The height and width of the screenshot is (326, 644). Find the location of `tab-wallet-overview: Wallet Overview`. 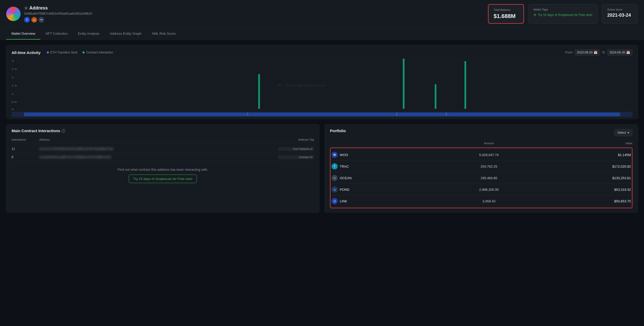

tab-wallet-overview: Wallet Overview is located at coordinates (23, 34).